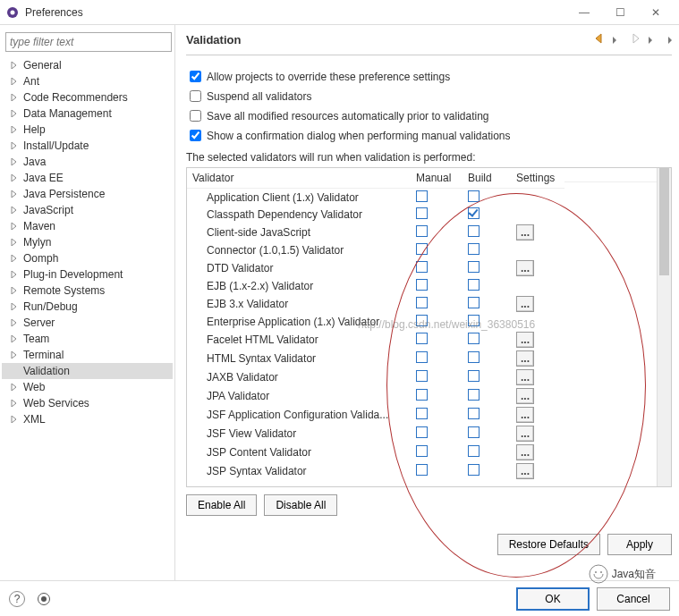  Describe the element at coordinates (664, 327) in the screenshot. I see `vertical-scrollbar` at that location.